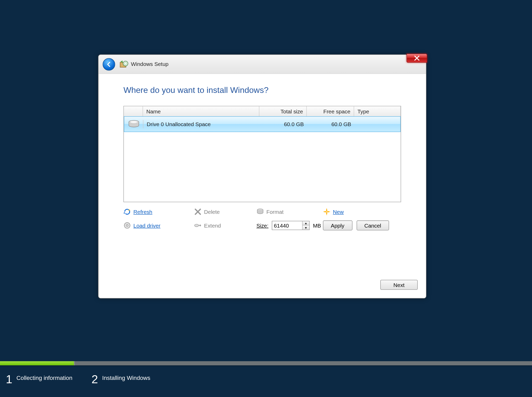  Describe the element at coordinates (159, 212) in the screenshot. I see `refresh-link: Refresh` at that location.